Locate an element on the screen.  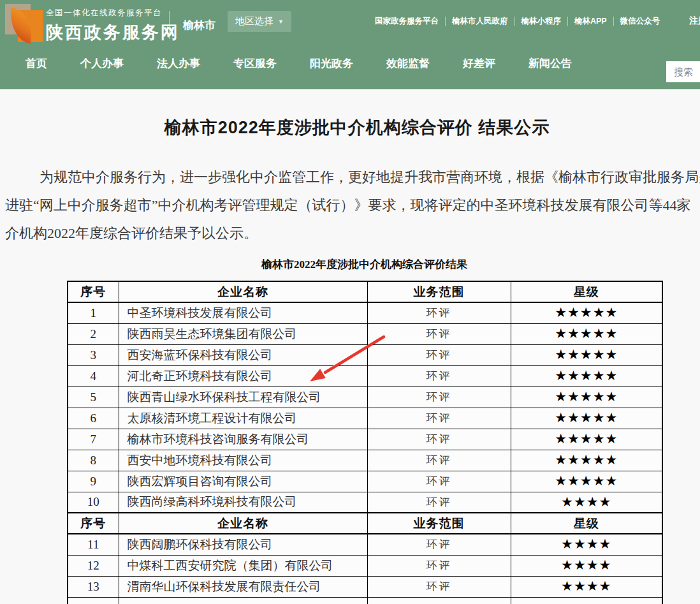
cell-company-name: 西安中地环境科技有限公司 is located at coordinates (243, 460).